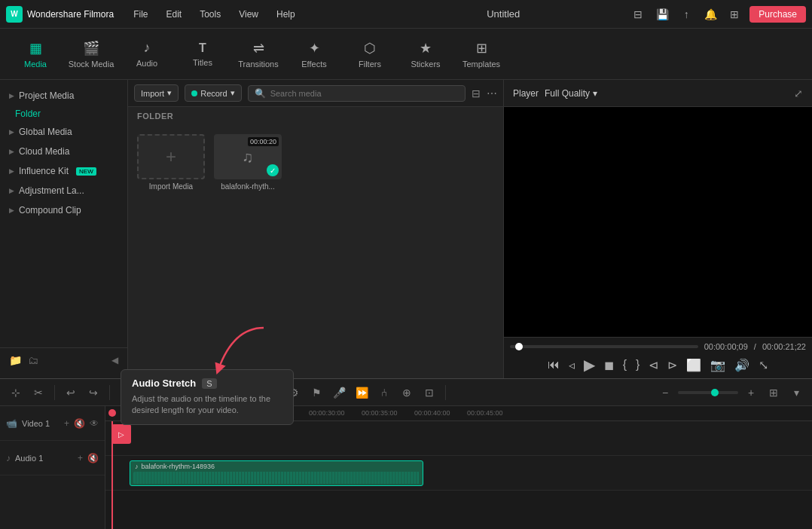 This screenshot has width=812, height=529. I want to click on zoom-in-button: +, so click(751, 393).